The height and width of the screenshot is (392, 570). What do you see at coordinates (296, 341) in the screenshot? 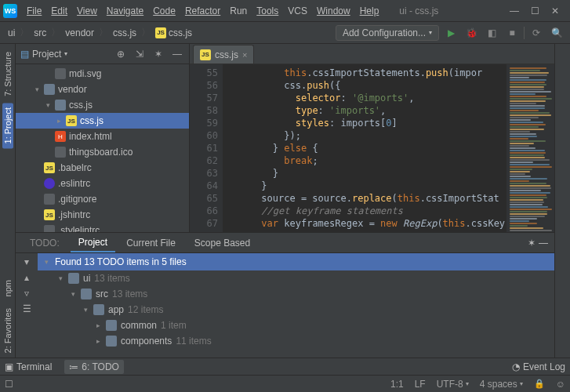
I see `todo-tree-row: ▸components 11 items` at bounding box center [296, 341].